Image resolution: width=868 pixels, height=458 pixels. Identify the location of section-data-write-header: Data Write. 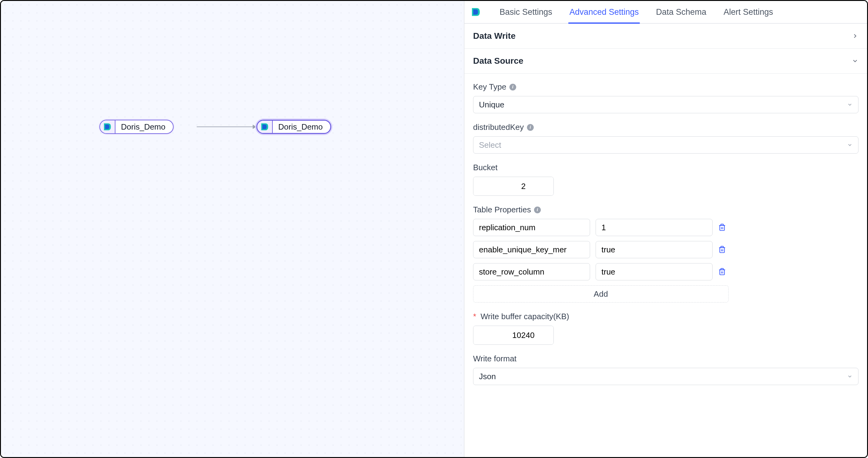
(666, 36).